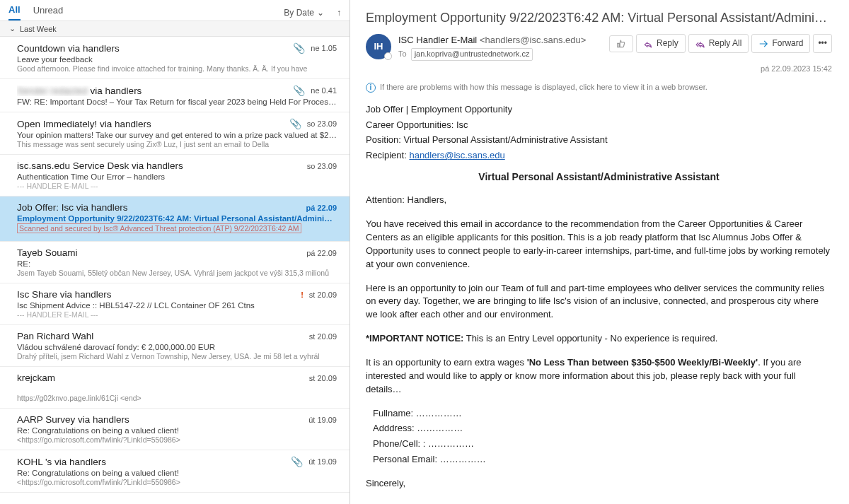 Image resolution: width=849 pixels, height=504 pixels. Describe the element at coordinates (621, 44) in the screenshot. I see `like-button` at that location.